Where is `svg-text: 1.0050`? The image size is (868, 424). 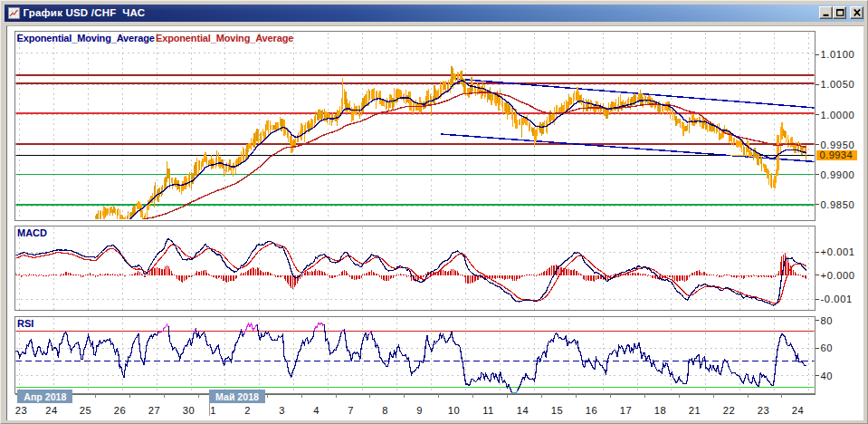 svg-text: 1.0050 is located at coordinates (838, 84).